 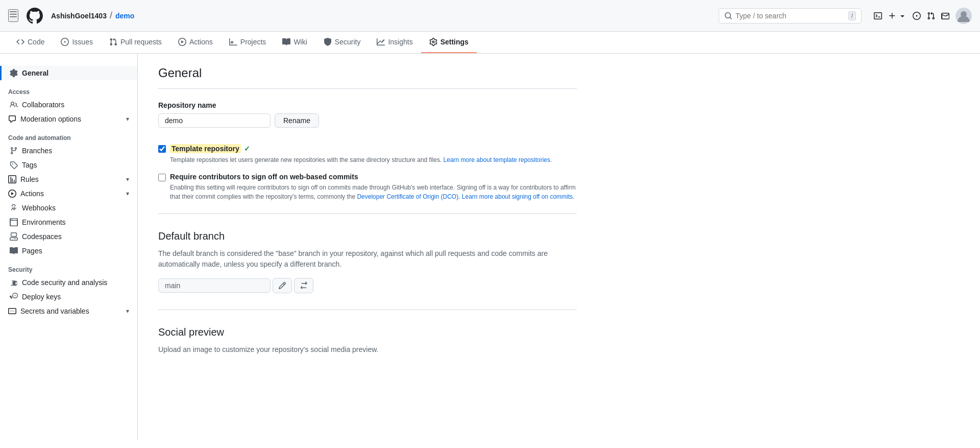 What do you see at coordinates (790, 16) in the screenshot?
I see `search-bar: /` at bounding box center [790, 16].